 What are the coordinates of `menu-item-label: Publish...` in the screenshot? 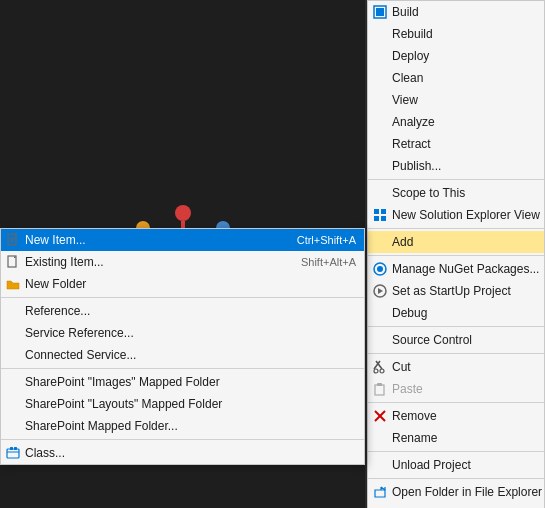 It's located at (416, 166).